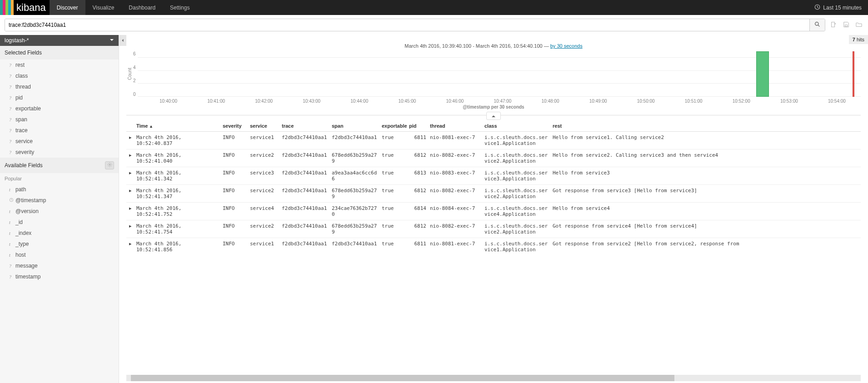  I want to click on col-header-rest: rest, so click(706, 126).